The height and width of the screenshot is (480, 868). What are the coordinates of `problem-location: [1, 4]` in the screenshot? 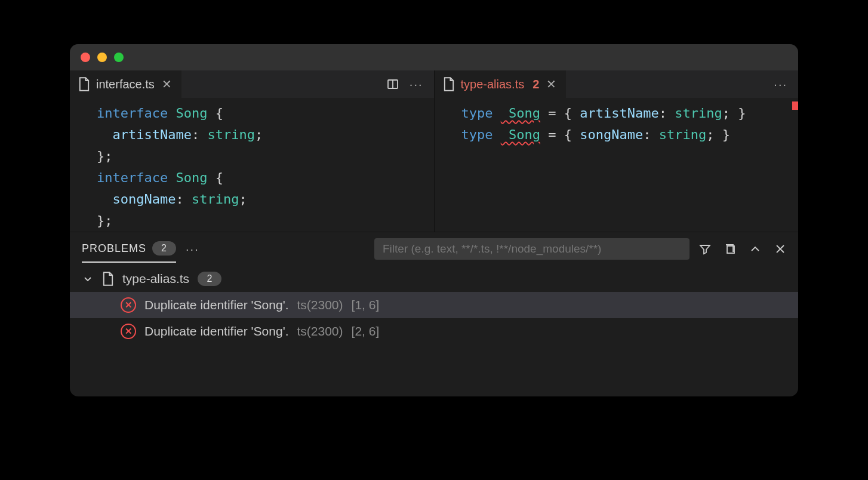 It's located at (365, 331).